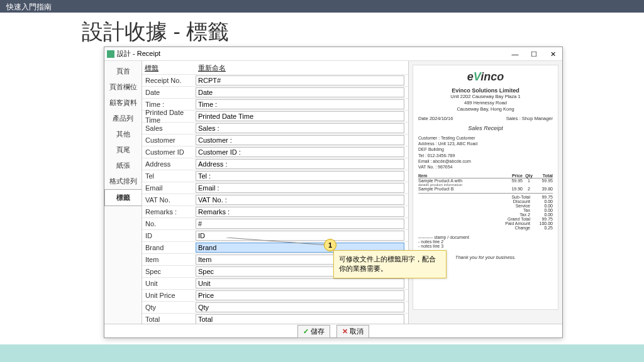 The image size is (644, 362). Describe the element at coordinates (275, 80) in the screenshot. I see `label-row: Receipt No.` at that location.